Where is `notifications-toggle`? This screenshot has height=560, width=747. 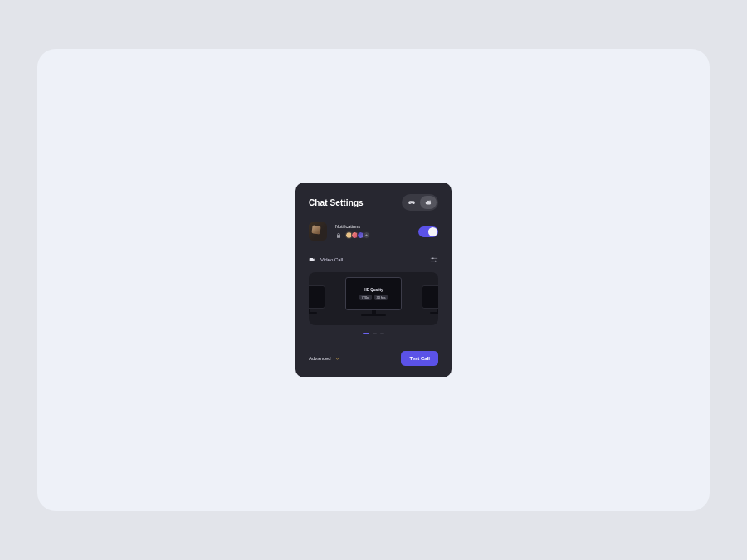 notifications-toggle is located at coordinates (428, 232).